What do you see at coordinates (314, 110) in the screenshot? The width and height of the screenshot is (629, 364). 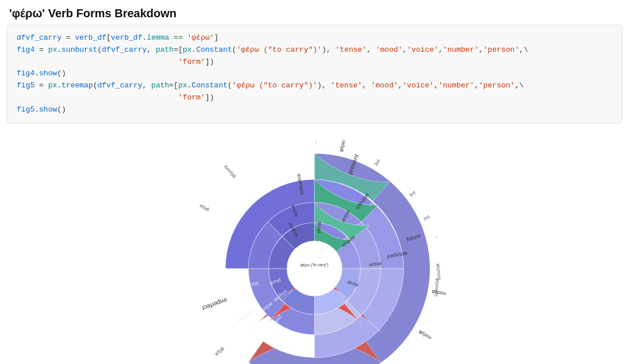 I see `code-line-7: fig5.show()` at bounding box center [314, 110].